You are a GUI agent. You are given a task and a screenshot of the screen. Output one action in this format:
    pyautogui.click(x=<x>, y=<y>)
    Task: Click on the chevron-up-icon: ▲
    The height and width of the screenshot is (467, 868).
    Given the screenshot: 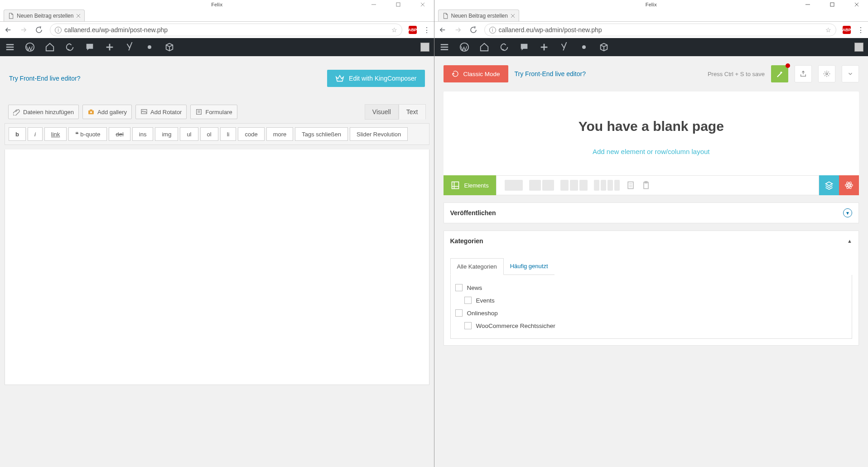 What is the action you would take?
    pyautogui.click(x=850, y=241)
    